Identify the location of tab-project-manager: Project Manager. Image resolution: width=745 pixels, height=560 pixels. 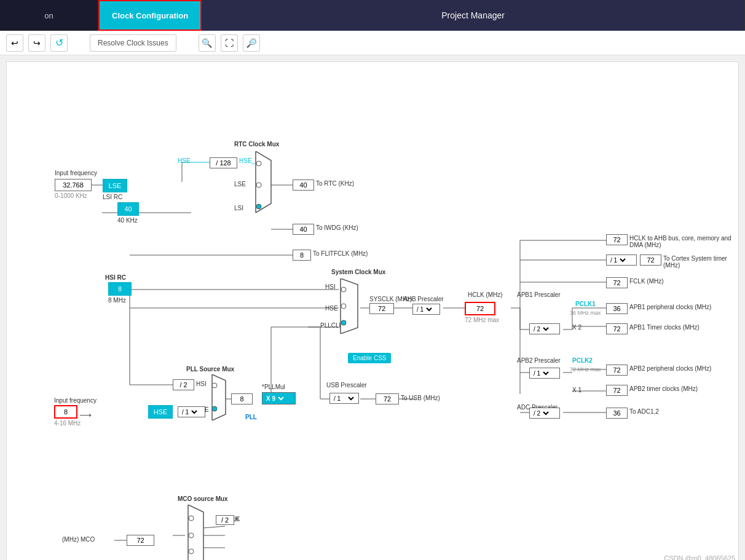
(473, 15).